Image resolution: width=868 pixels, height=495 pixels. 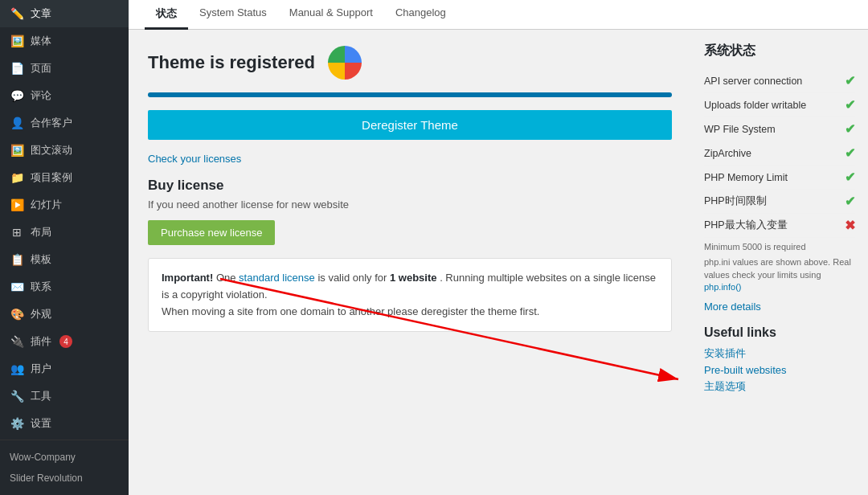 What do you see at coordinates (64, 68) in the screenshot?
I see `sidebar-item-2: 📄 页面` at bounding box center [64, 68].